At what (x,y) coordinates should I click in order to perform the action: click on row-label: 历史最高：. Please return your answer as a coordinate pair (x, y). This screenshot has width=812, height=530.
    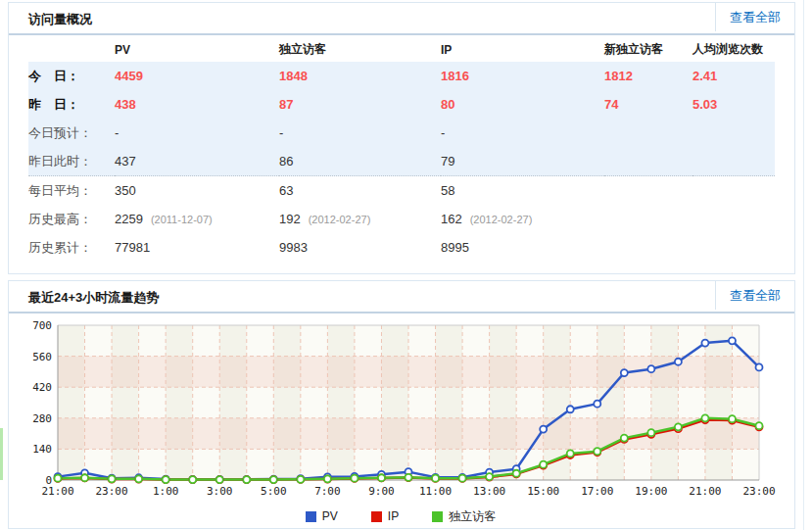
    Looking at the image, I should click on (72, 219).